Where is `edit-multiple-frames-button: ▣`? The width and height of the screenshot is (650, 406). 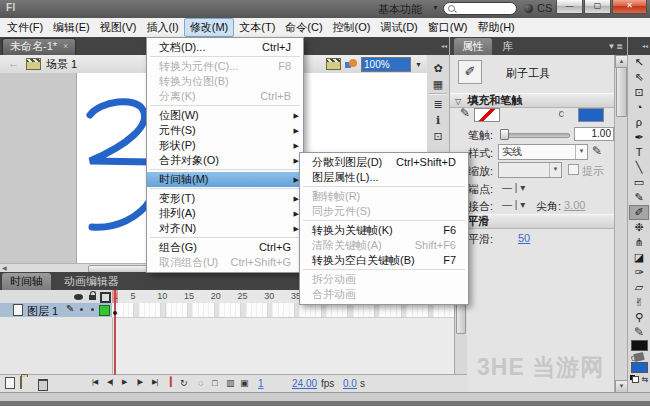
edit-multiple-frames-button: ▣ is located at coordinates (244, 383).